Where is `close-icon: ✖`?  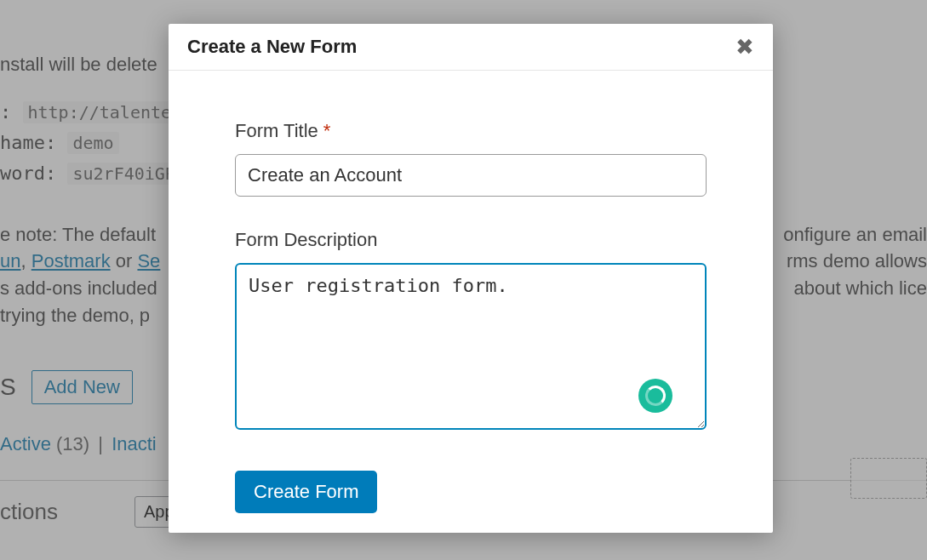 close-icon: ✖ is located at coordinates (745, 47).